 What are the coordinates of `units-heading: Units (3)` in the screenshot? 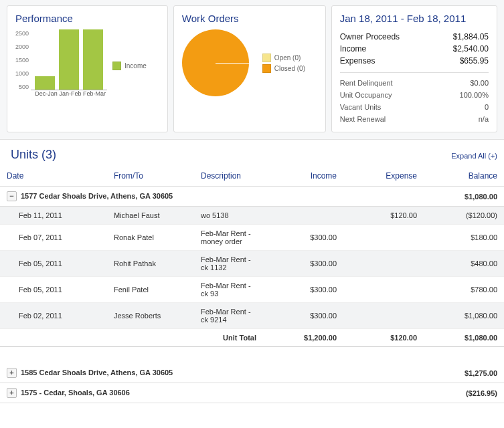 It's located at (33, 155).